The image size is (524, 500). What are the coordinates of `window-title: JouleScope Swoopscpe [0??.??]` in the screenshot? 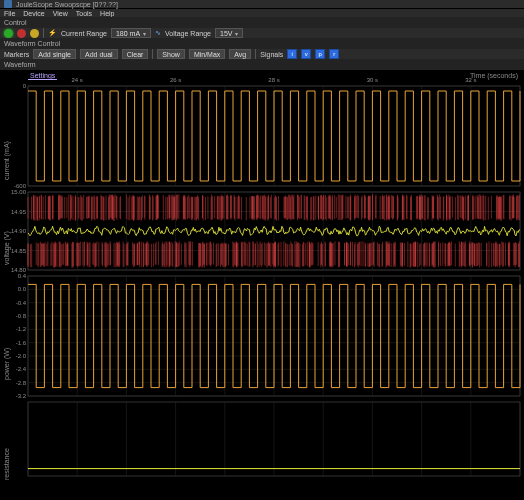 It's located at (67, 4).